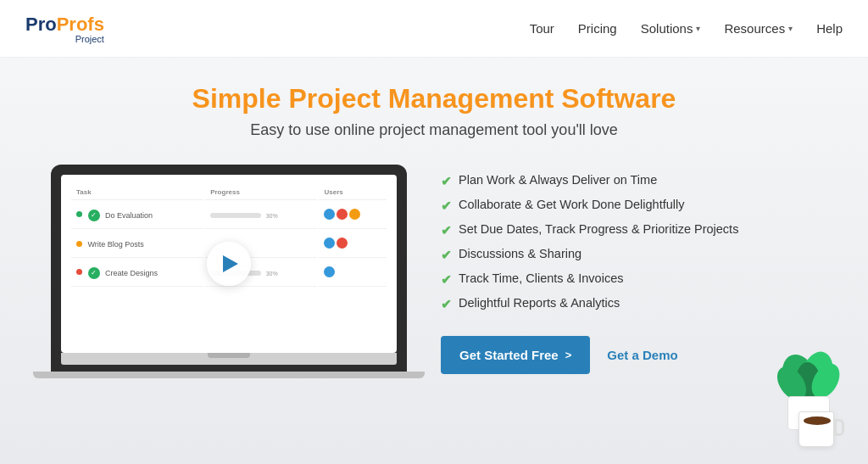 The height and width of the screenshot is (464, 868). I want to click on logo: ProProfs Project, so click(64, 29).